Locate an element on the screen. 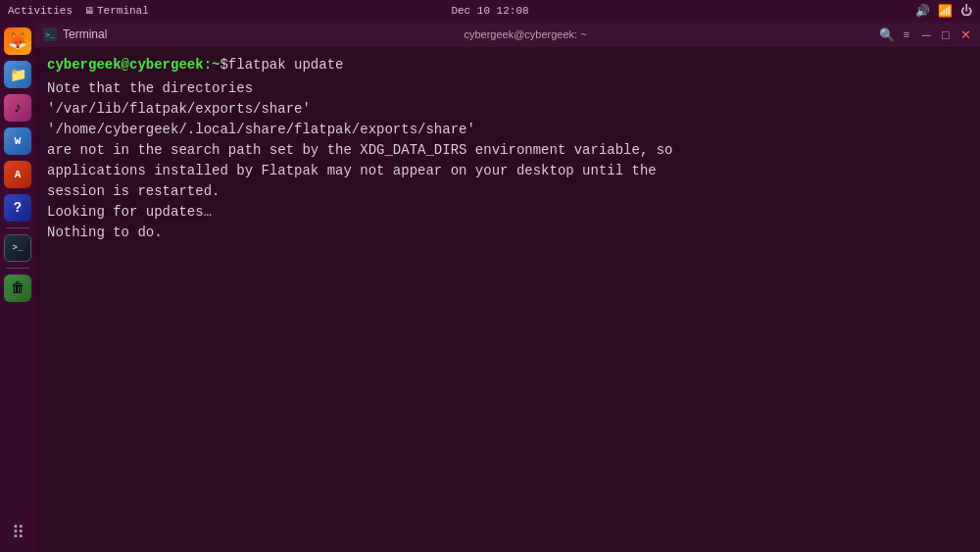  output-line-3: '/home/cybergeek/.local/share/flatpak/ex… is located at coordinates (508, 129).